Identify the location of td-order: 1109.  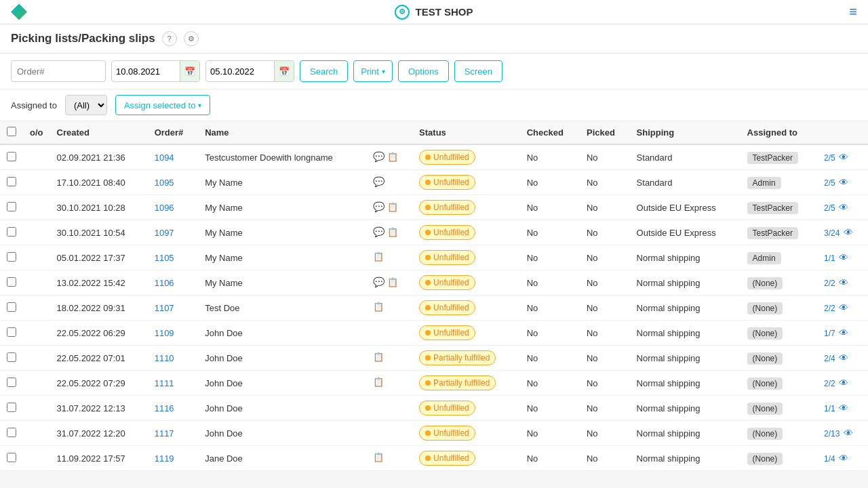
(174, 333).